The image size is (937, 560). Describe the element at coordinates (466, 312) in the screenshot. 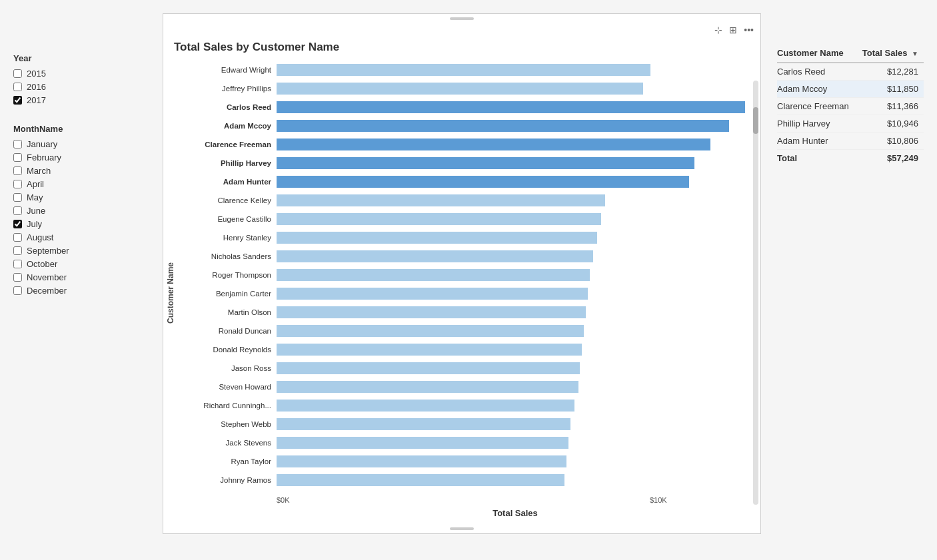

I see `bar-row: Martin Olson` at that location.